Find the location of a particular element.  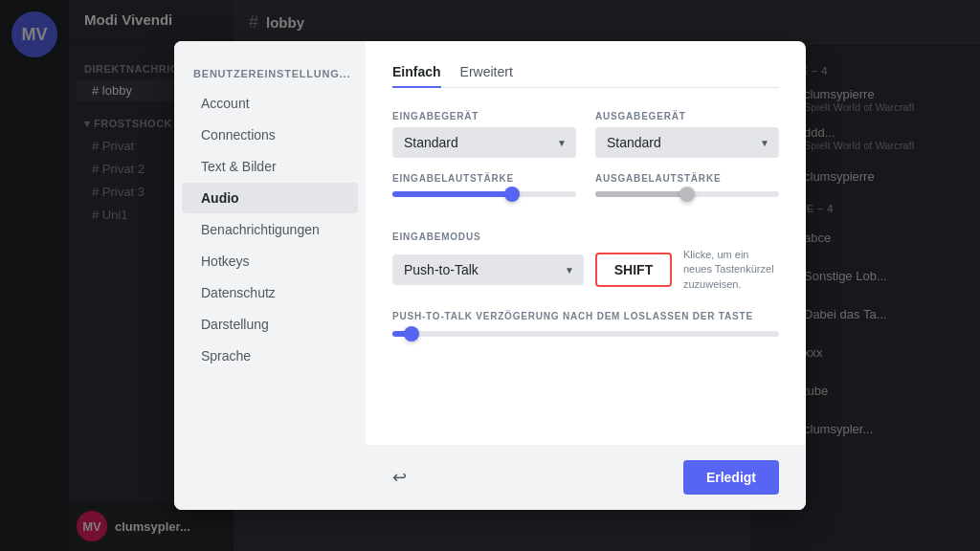

nav-language: Sprache is located at coordinates (270, 356).